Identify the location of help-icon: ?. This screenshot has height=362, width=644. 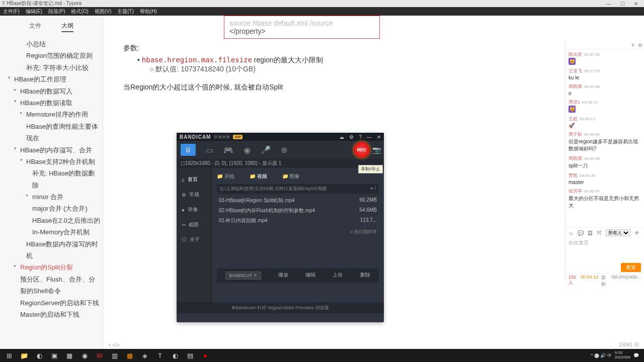
(360, 137).